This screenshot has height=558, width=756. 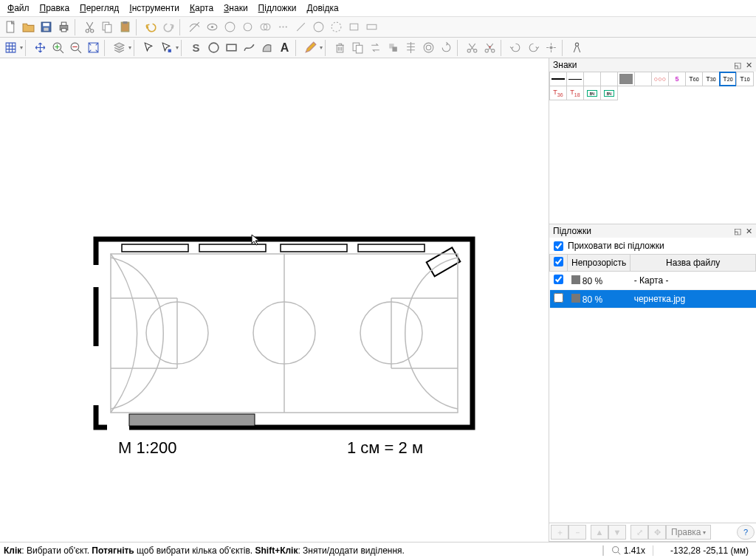 I want to click on add-template-icon: ＋, so click(x=560, y=532).